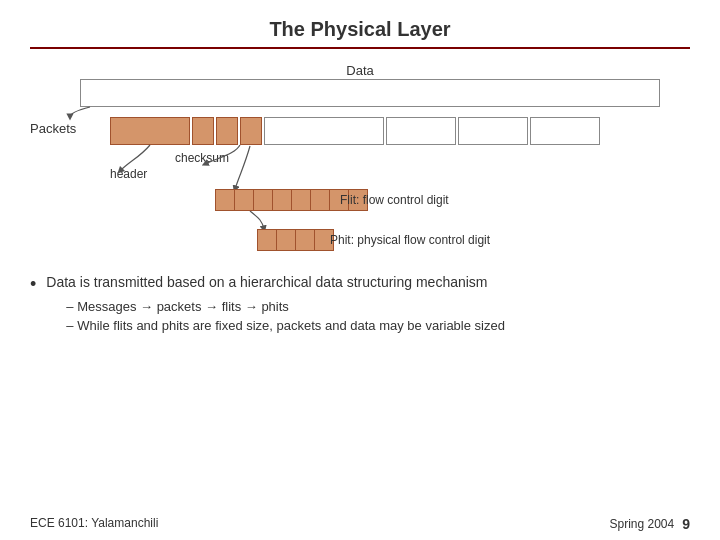 The image size is (720, 540). I want to click on bullet-item: • Data is transmitted based on a hierarc…, so click(360, 304).